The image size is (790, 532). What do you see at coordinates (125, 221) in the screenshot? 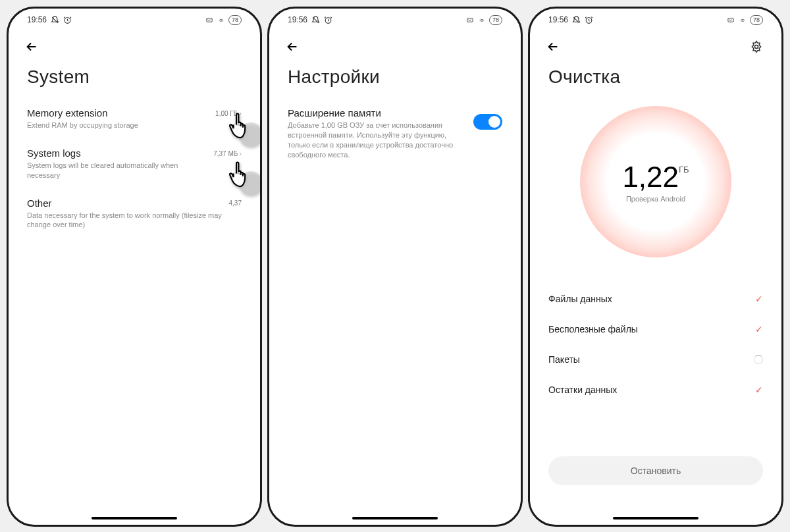
I see `item-desc: Data necessary for the system to work no…` at bounding box center [125, 221].